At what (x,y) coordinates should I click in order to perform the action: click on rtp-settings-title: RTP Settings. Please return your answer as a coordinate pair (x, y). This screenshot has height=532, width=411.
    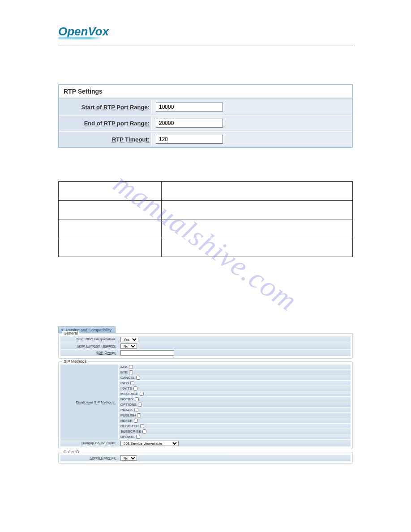
    Looking at the image, I should click on (206, 92).